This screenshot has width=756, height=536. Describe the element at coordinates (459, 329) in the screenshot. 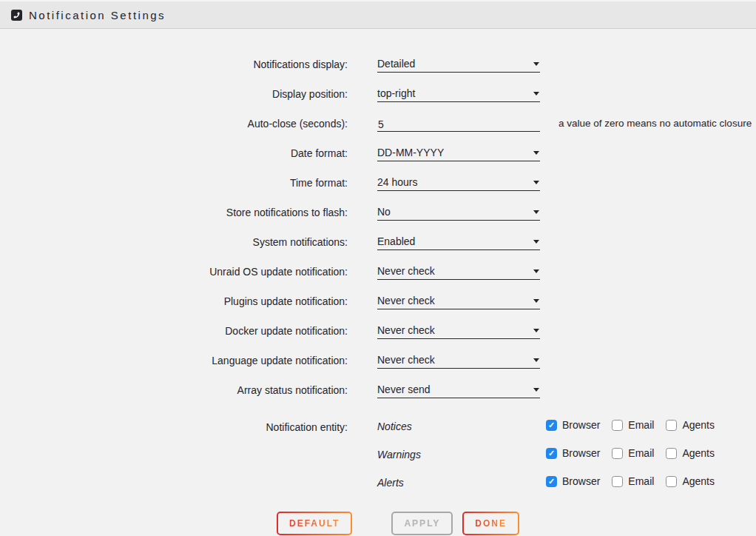

I see `docker-update-notification-select: Never check` at that location.